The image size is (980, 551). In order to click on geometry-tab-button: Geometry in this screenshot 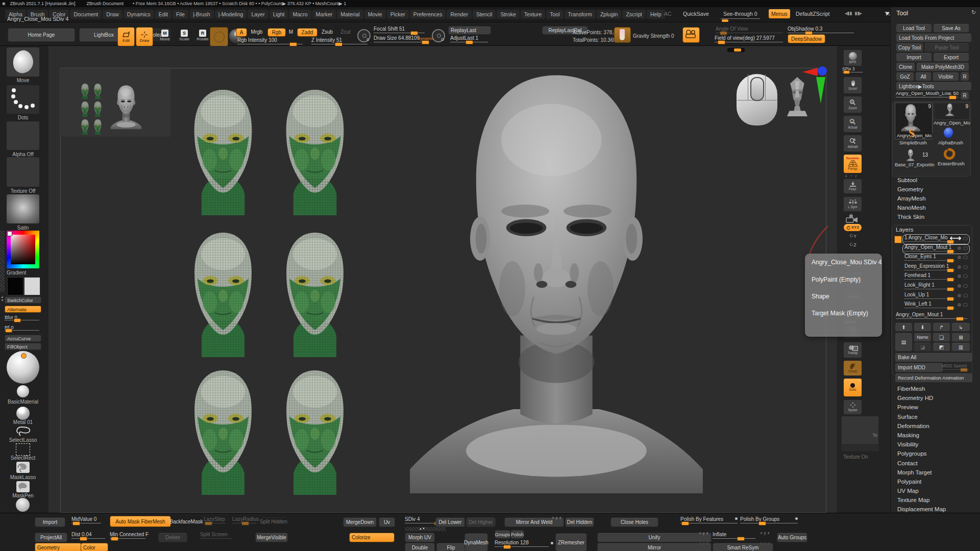, I will do `click(58, 547)`.